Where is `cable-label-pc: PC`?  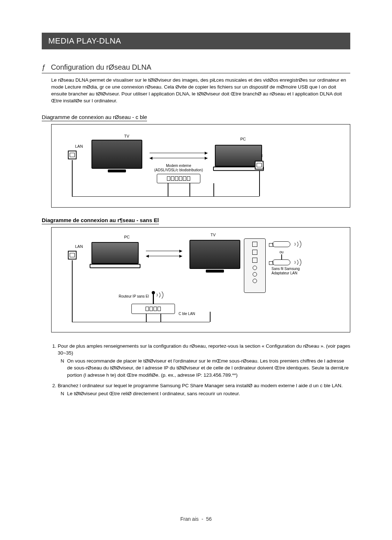
cable-label-pc: PC is located at coordinates (243, 139).